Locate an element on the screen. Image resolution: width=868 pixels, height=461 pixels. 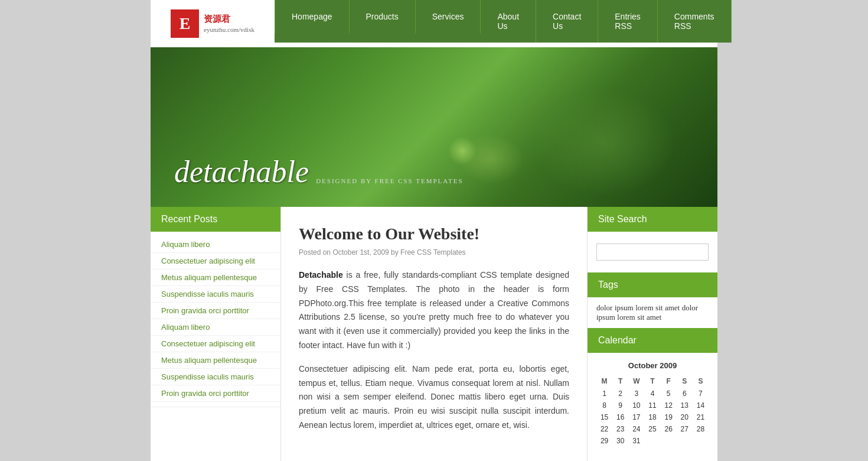
site-url: eyunzhu.com/vdisk is located at coordinates (229, 30).